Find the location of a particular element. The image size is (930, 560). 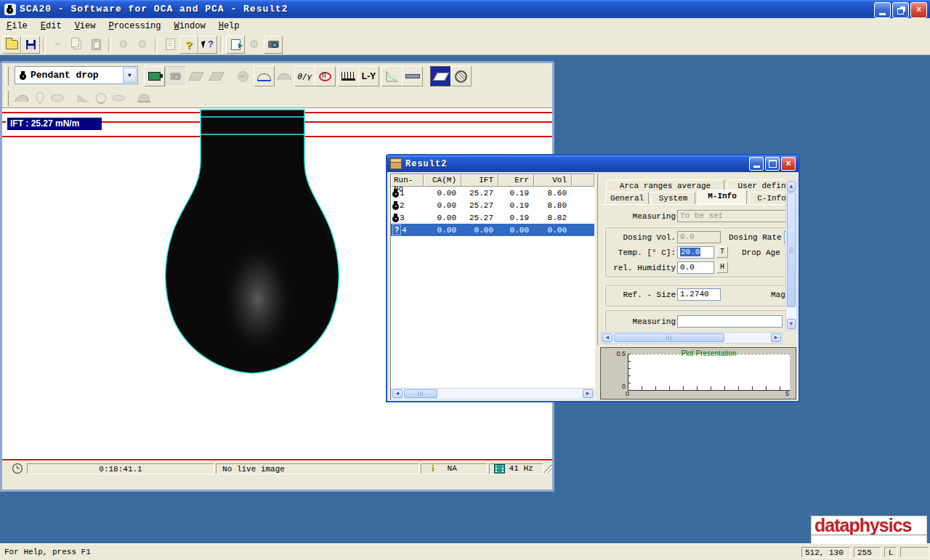

tab-c-info: C-Info is located at coordinates (767, 198).